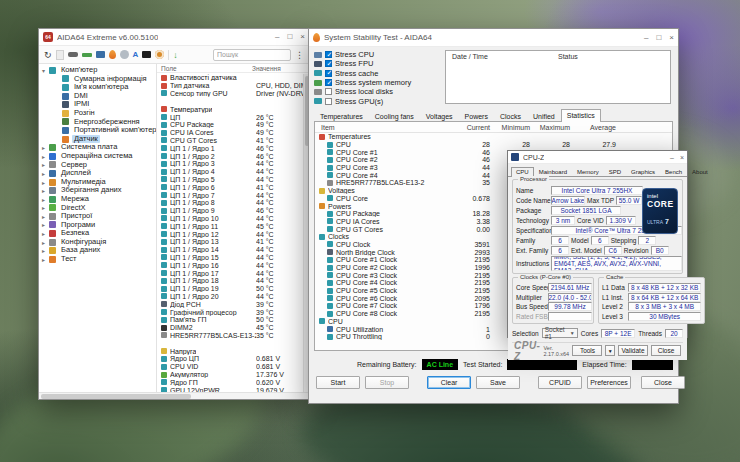  Describe the element at coordinates (378, 82) in the screenshot. I see `stress-option-row: Stress system memory` at that location.